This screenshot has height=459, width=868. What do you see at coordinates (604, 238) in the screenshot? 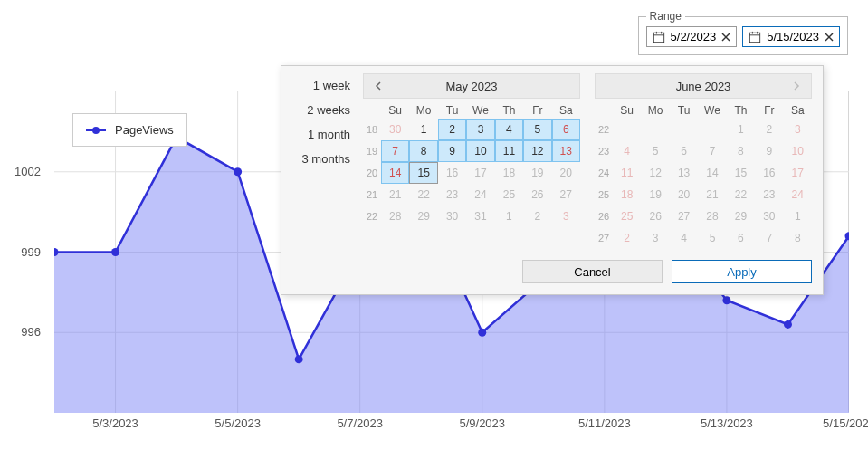
I see `week-number: 27` at bounding box center [604, 238].